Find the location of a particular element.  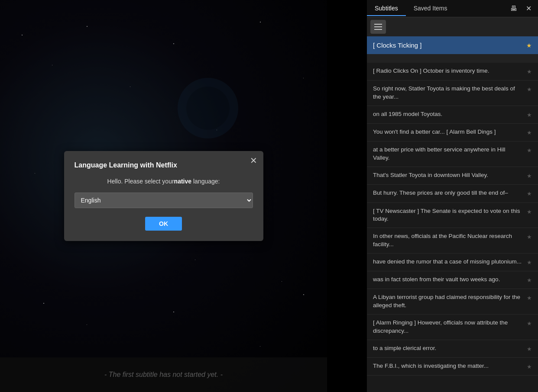

dialog-close-button: ✕ is located at coordinates (254, 161).